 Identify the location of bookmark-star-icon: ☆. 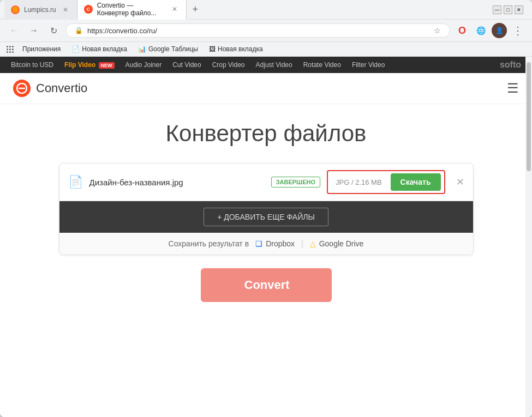
(438, 31).